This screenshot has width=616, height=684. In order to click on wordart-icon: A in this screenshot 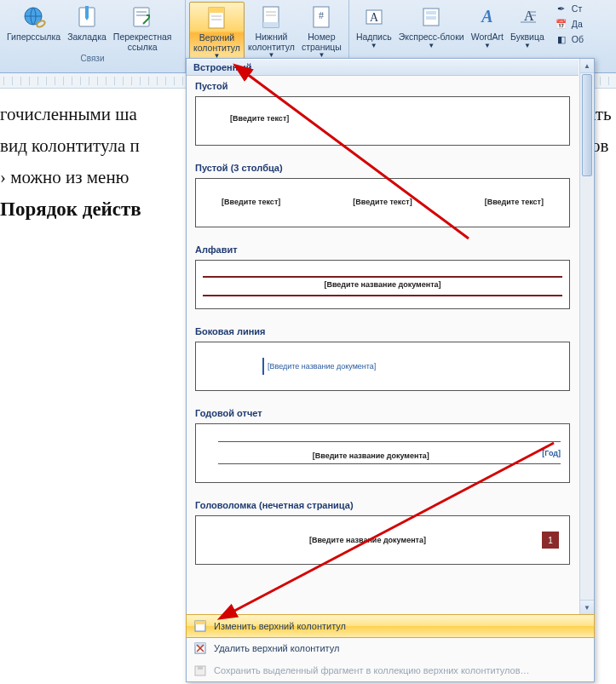, I will do `click(487, 17)`.